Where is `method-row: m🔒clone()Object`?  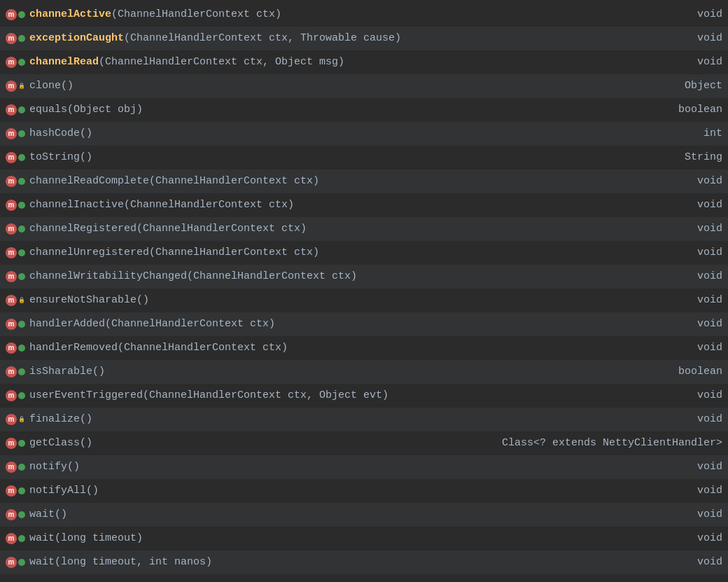 method-row: m🔒clone()Object is located at coordinates (364, 86).